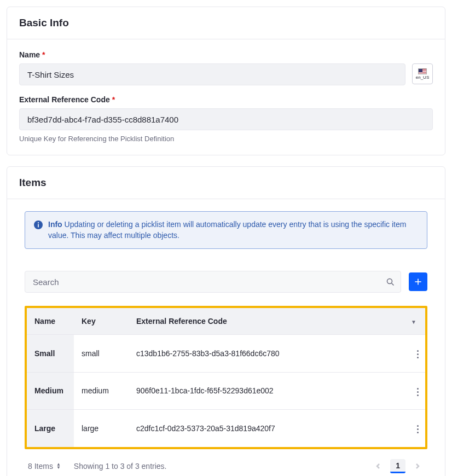 Image resolution: width=452 pixels, height=476 pixels. Describe the element at coordinates (101, 353) in the screenshot. I see `row-key: small` at that location.